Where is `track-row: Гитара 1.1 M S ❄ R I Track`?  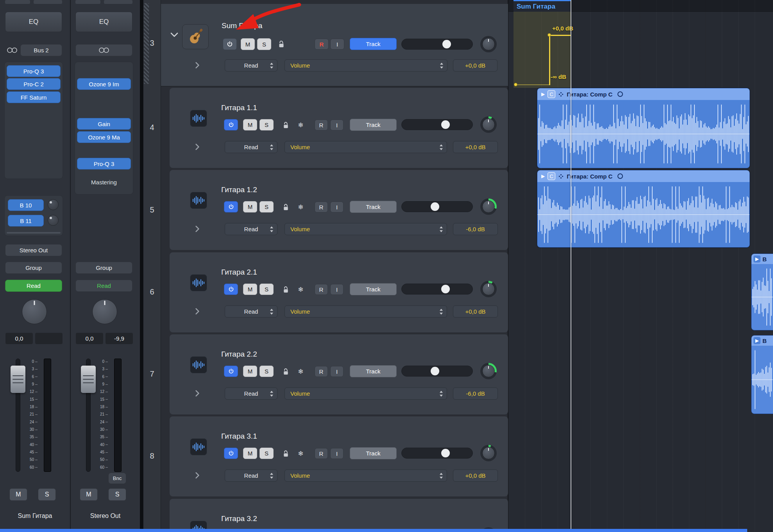 track-row: Гитара 1.1 M S ❄ R I Track is located at coordinates (339, 128).